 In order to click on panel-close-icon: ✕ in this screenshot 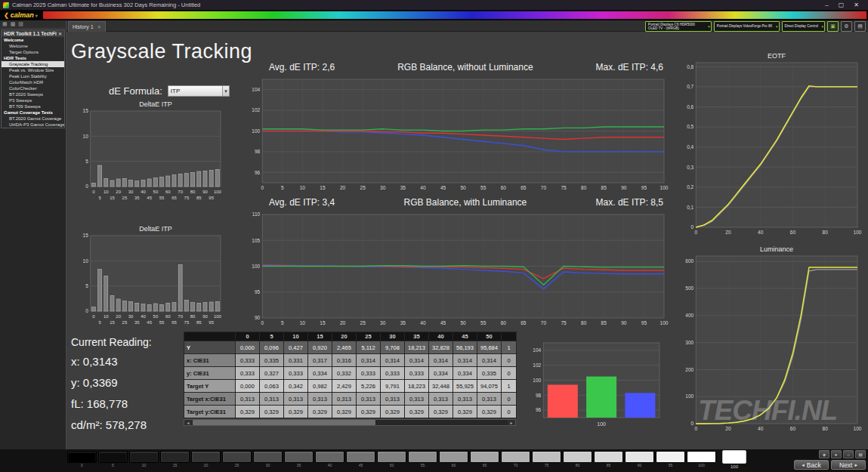, I will do `click(60, 33)`.